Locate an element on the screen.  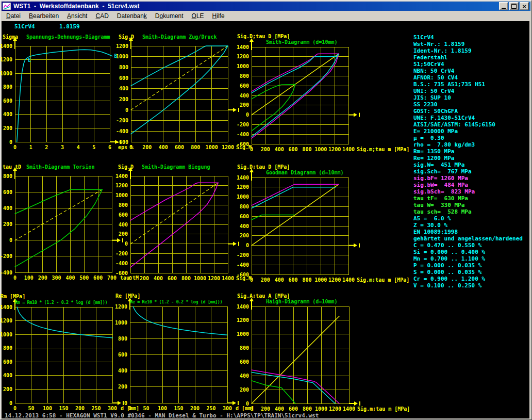
material-data-line: Rm= 1350 MPa is located at coordinates (468, 152).